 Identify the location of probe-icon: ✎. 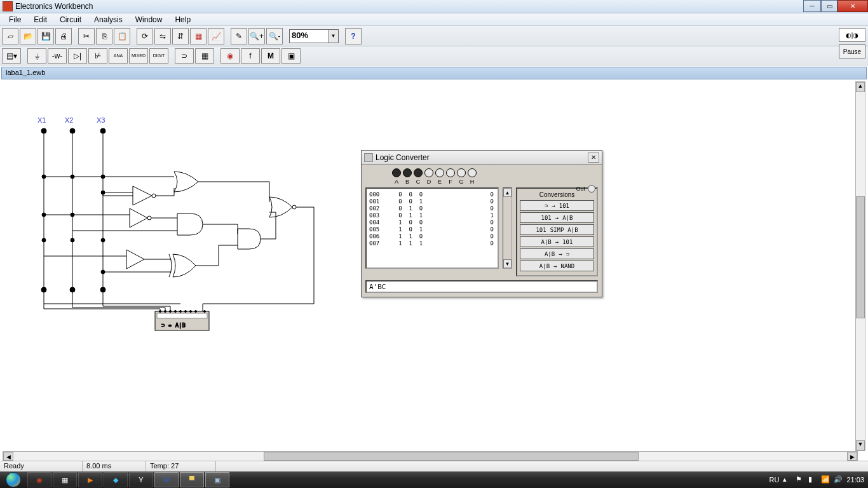
(239, 36).